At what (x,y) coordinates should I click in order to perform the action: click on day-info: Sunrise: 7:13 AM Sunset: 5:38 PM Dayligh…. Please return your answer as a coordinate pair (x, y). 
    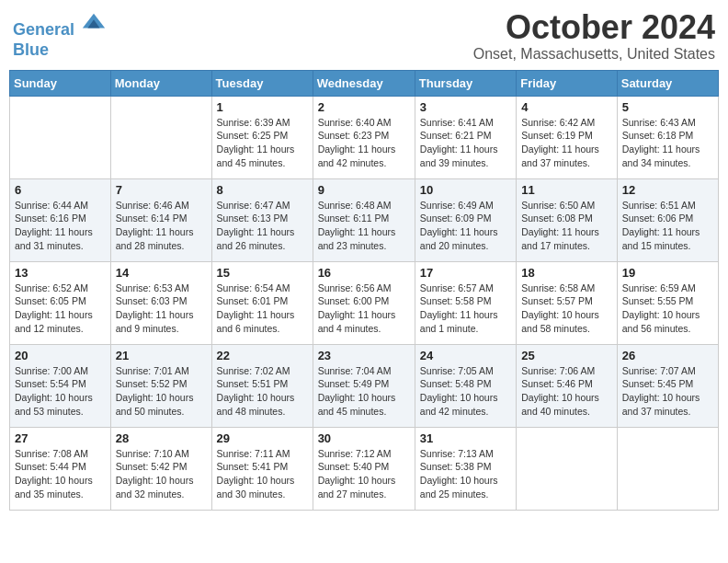
    Looking at the image, I should click on (465, 475).